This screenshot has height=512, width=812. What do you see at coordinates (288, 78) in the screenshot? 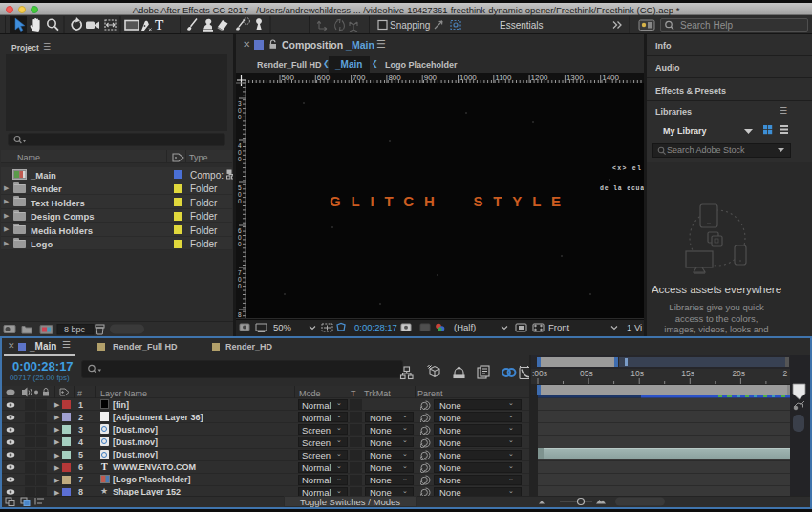
I see `svg-text: 500` at bounding box center [288, 78].